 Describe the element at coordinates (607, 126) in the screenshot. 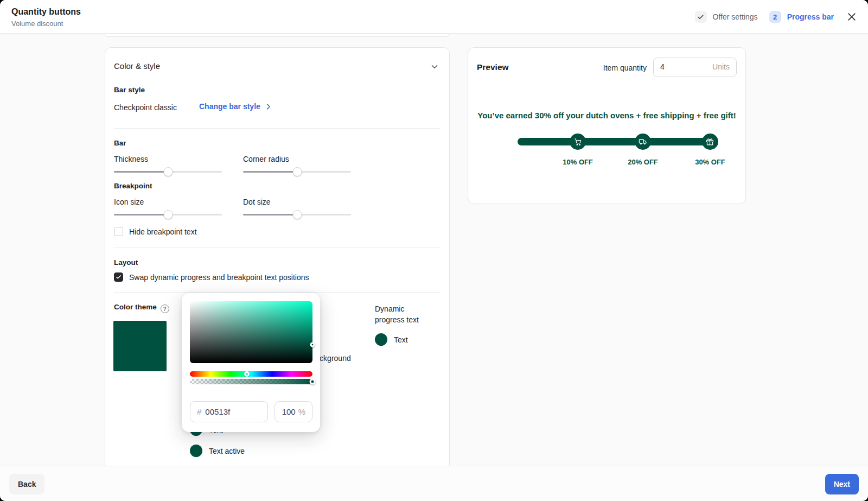

I see `preview-card: Preview Item quantity 4 Units You’ve ear…` at that location.